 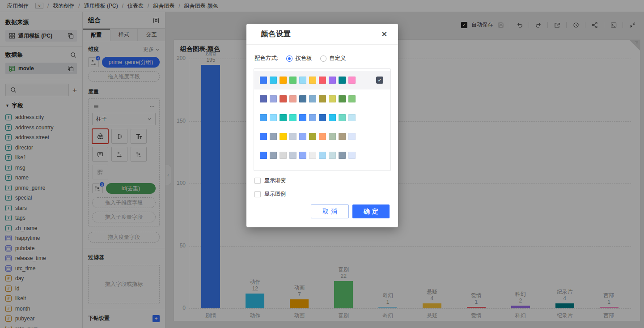 I want to click on ok-button: 确定, so click(x=371, y=211).